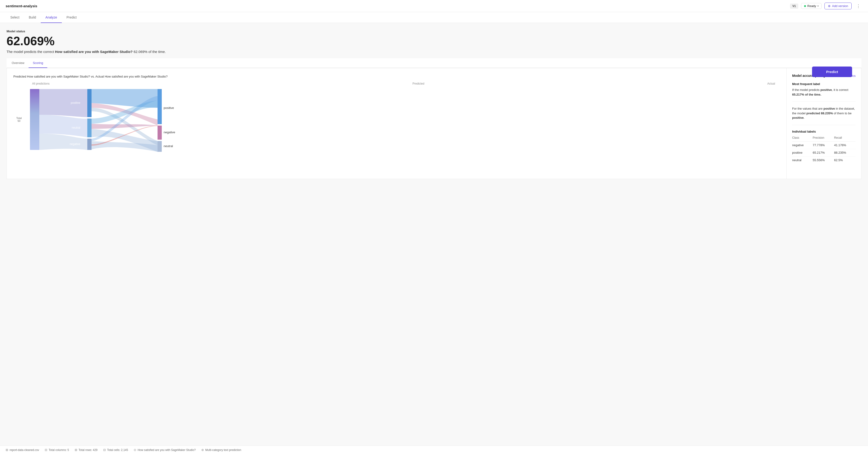 The height and width of the screenshot is (454, 868). What do you see at coordinates (824, 152) in the screenshot?
I see `cell-precision-1: 65.217%` at bounding box center [824, 152].